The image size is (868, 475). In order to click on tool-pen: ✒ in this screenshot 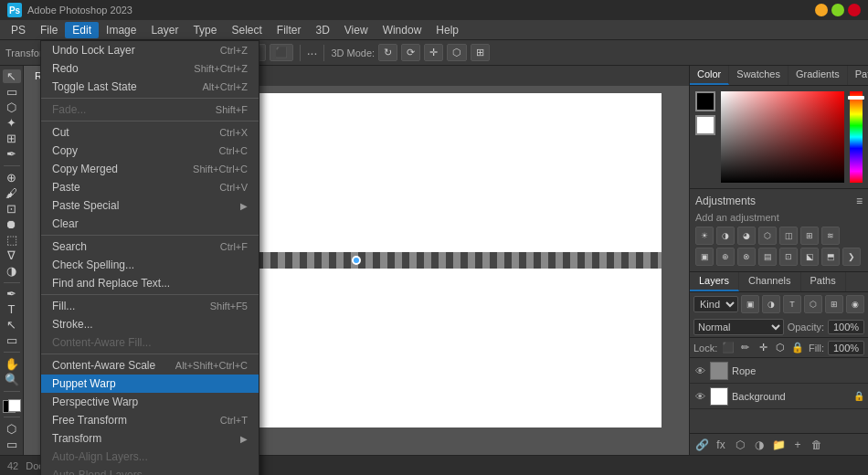, I will do `click(12, 294)`.